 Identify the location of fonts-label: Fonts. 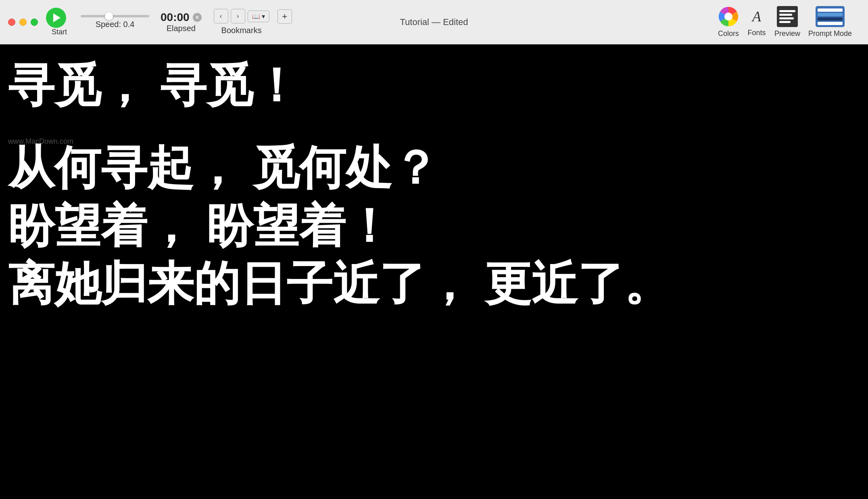
(757, 33).